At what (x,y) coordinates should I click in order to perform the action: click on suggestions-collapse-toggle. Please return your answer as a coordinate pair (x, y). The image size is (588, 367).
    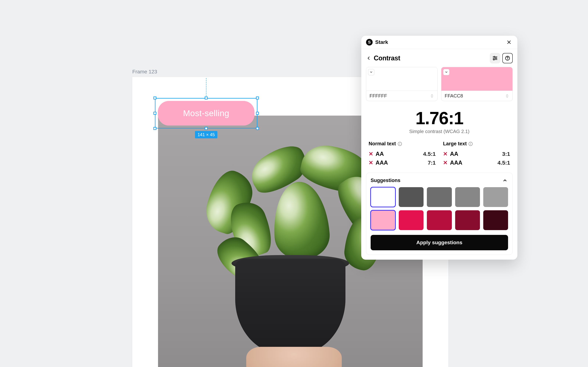
    Looking at the image, I should click on (505, 180).